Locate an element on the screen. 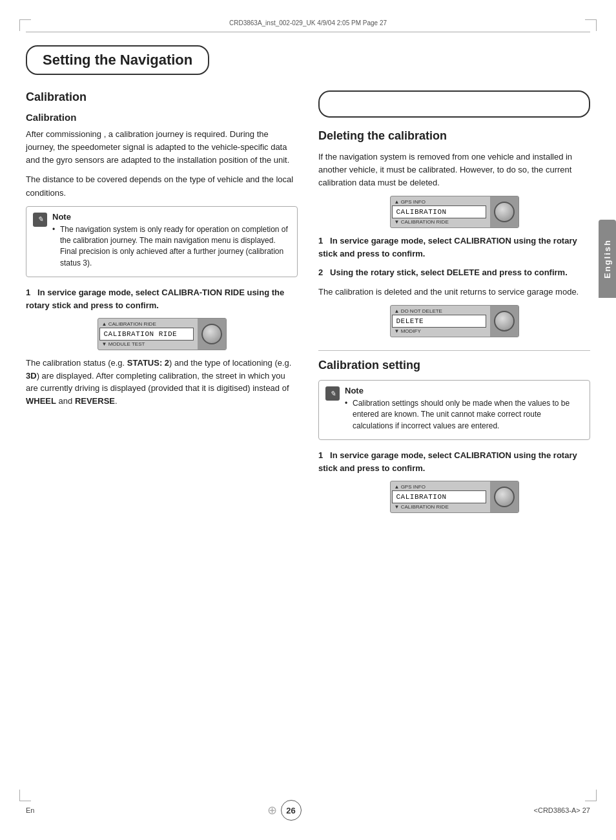 This screenshot has width=616, height=840. left-step2-text: The calibration status (e.g. STATUS: 2) … is located at coordinates (161, 382).